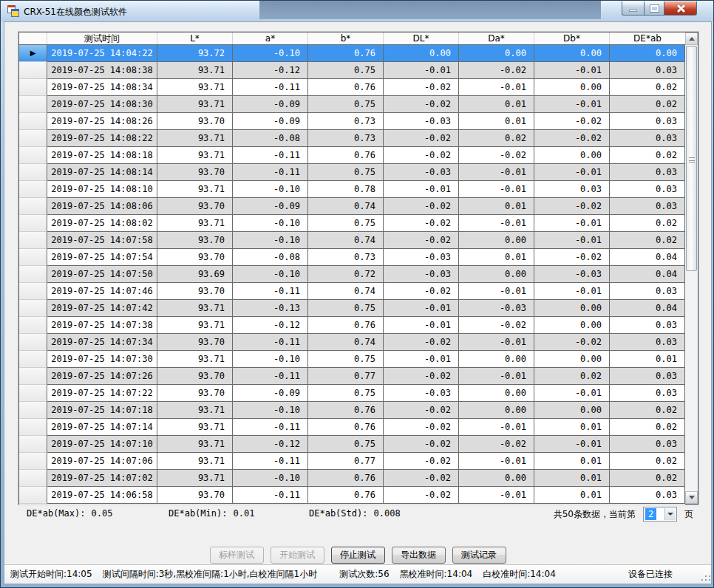 This screenshot has height=588, width=714. What do you see at coordinates (497, 38) in the screenshot?
I see `column-header-Da: Da*` at bounding box center [497, 38].